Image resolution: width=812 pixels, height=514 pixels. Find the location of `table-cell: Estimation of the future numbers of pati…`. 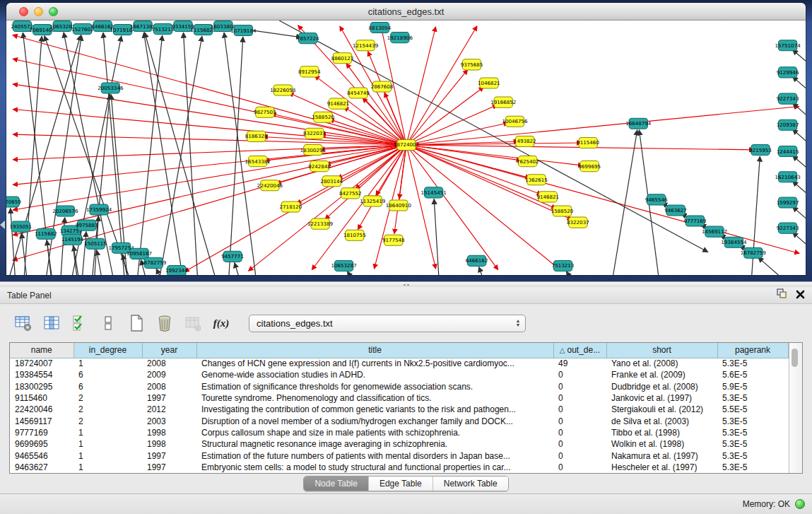

table-cell: Estimation of the future numbers of pati… is located at coordinates (375, 455).